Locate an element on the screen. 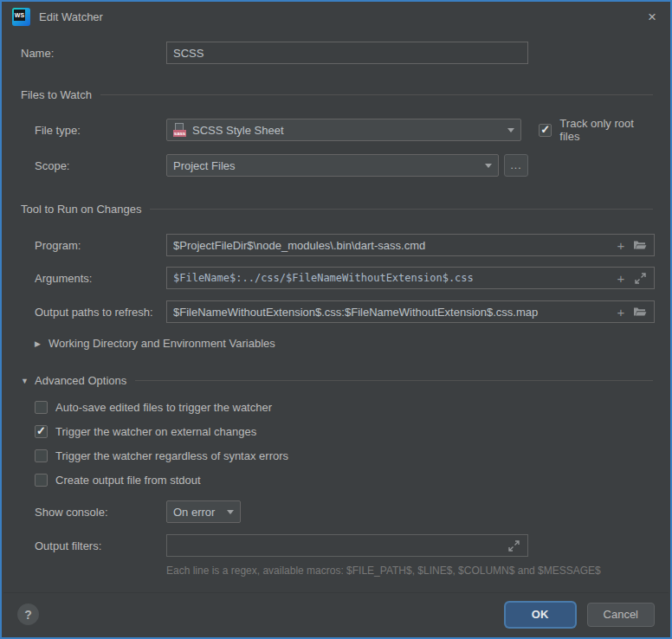 Image resolution: width=672 pixels, height=639 pixels. files-to-watch-section-header: Files to Watch is located at coordinates (338, 95).